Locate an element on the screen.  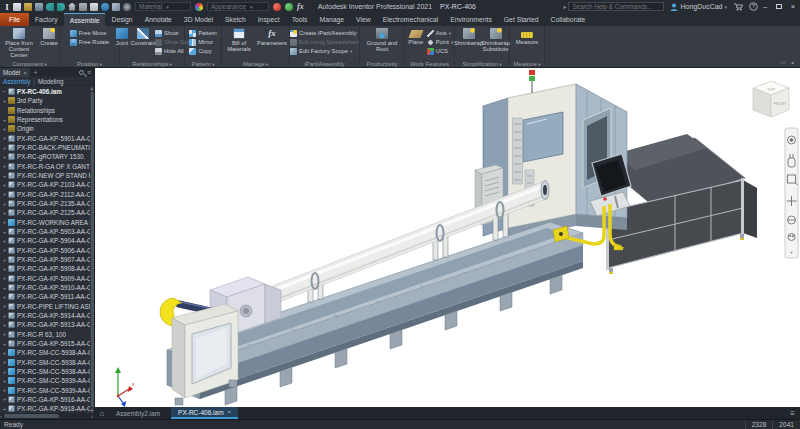
free-rotate-button: Free Rotate is located at coordinates (90, 42).